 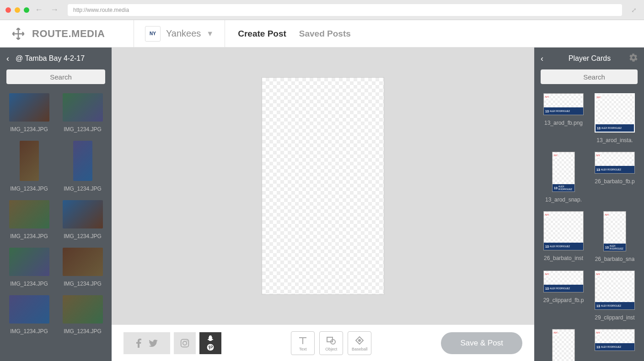 What do you see at coordinates (564, 118) in the screenshot?
I see `player-card-thumb: NY13ALEX RODRIGUEZ13_arod_fb.png` at bounding box center [564, 118].